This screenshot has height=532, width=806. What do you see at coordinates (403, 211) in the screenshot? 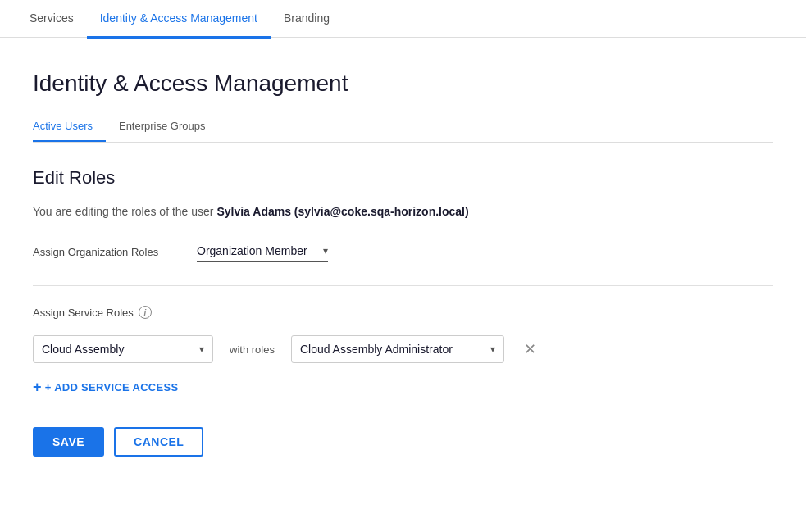
I see `edit-description: You are editing the roles of the user Sy…` at bounding box center [403, 211].